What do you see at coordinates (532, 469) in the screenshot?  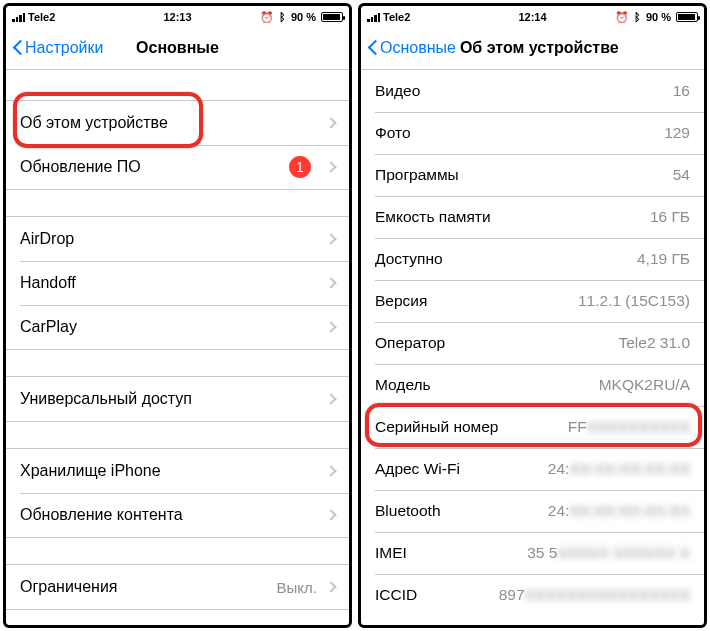 I see `info-row: Адрес Wi-Fi24:XX:XX:XX:XX:XX` at bounding box center [532, 469].